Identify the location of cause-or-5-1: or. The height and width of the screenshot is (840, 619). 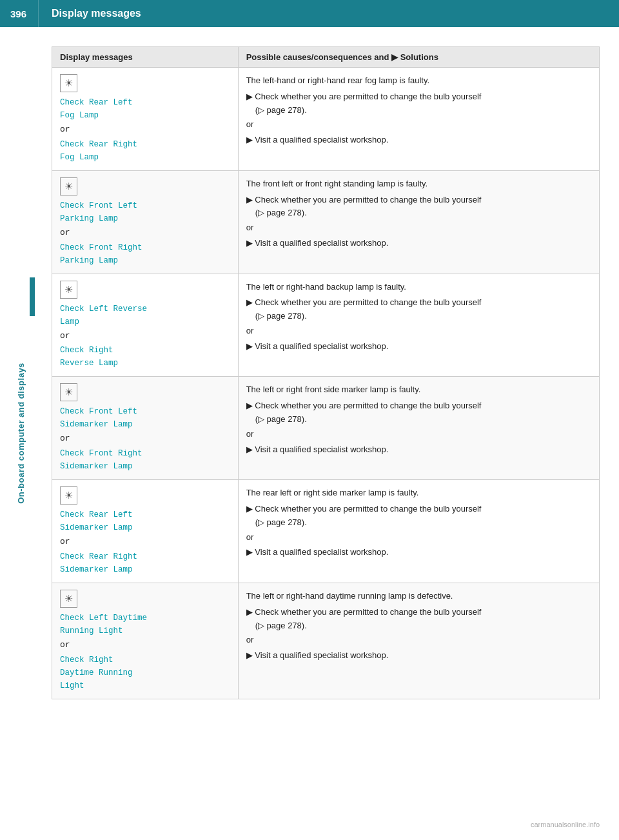
(419, 640).